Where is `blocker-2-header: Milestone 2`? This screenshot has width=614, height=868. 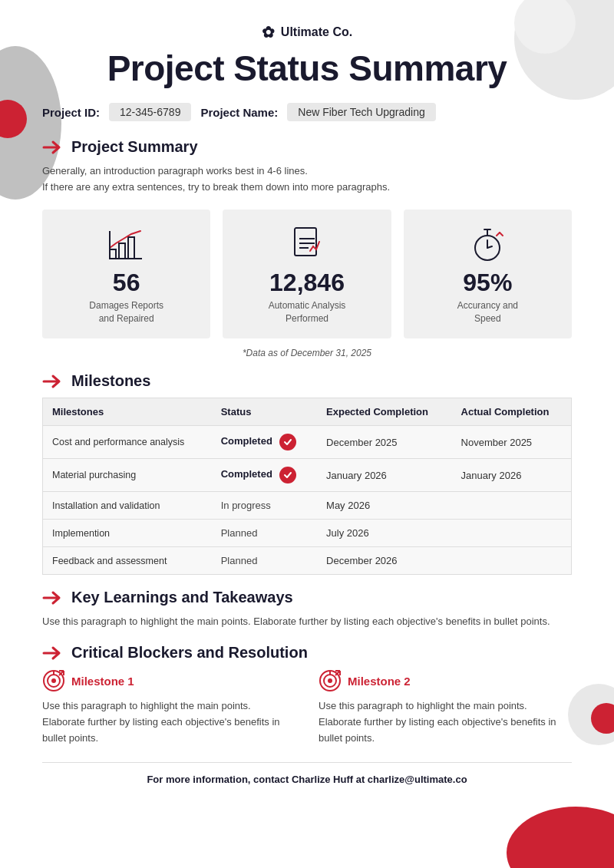
blocker-2-header: Milestone 2 is located at coordinates (445, 681).